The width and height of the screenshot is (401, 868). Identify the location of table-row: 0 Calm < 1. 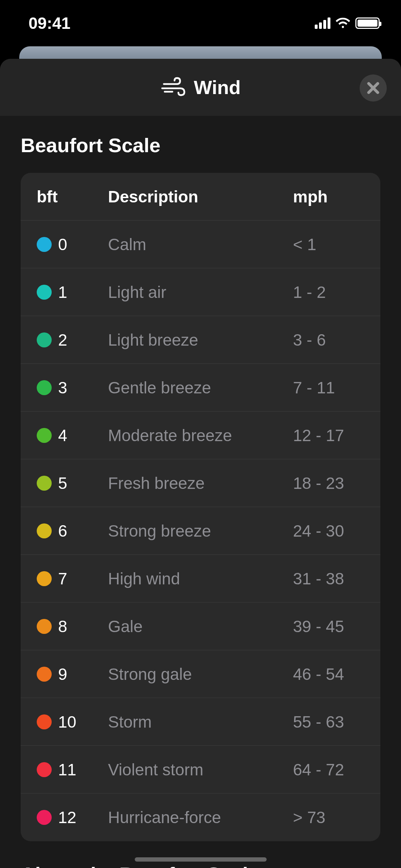
(200, 244).